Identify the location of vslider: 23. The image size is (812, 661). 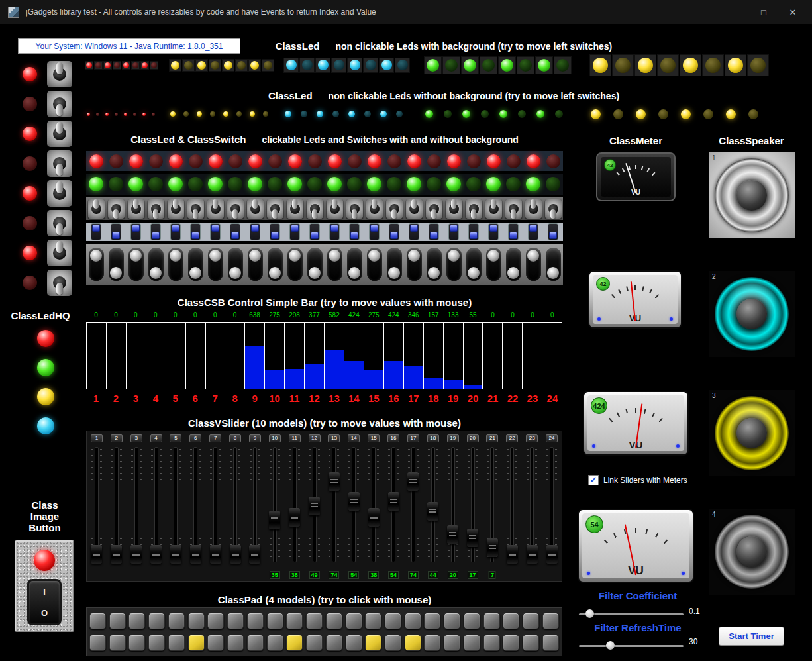
(532, 506).